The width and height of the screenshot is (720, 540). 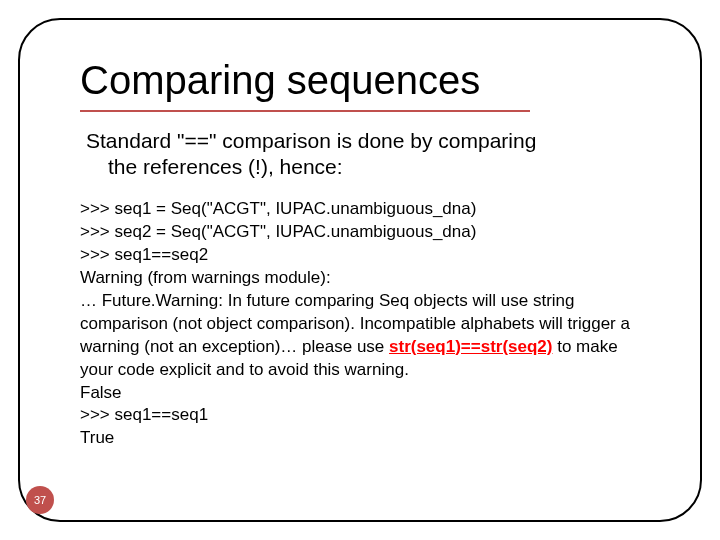 What do you see at coordinates (470, 346) in the screenshot?
I see `code-emphasis: str(seq1)==str(seq2)` at bounding box center [470, 346].